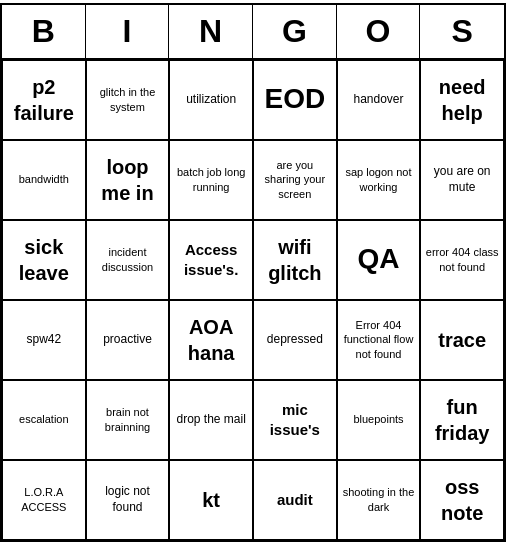 The height and width of the screenshot is (544, 506). Describe the element at coordinates (295, 32) in the screenshot. I see `header-letter: G` at that location.